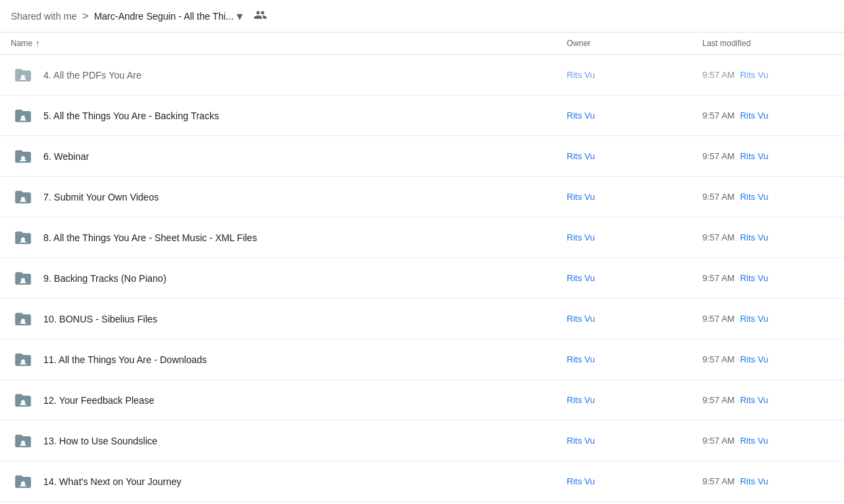 The width and height of the screenshot is (844, 504). I want to click on table-row: 7. Submit Your Own Videos Rits Vu 9:57 A…, so click(422, 197).